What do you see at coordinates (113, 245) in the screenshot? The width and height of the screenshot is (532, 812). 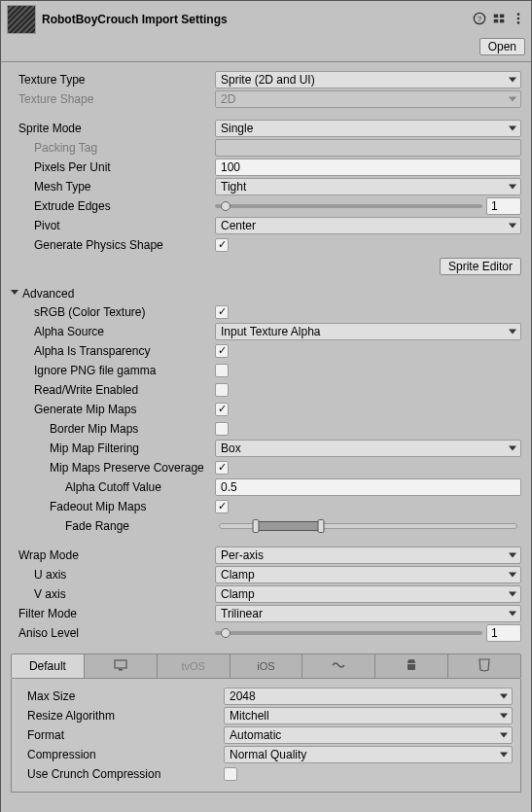 I see `gen-physics-label: Generate Physics Shape` at bounding box center [113, 245].